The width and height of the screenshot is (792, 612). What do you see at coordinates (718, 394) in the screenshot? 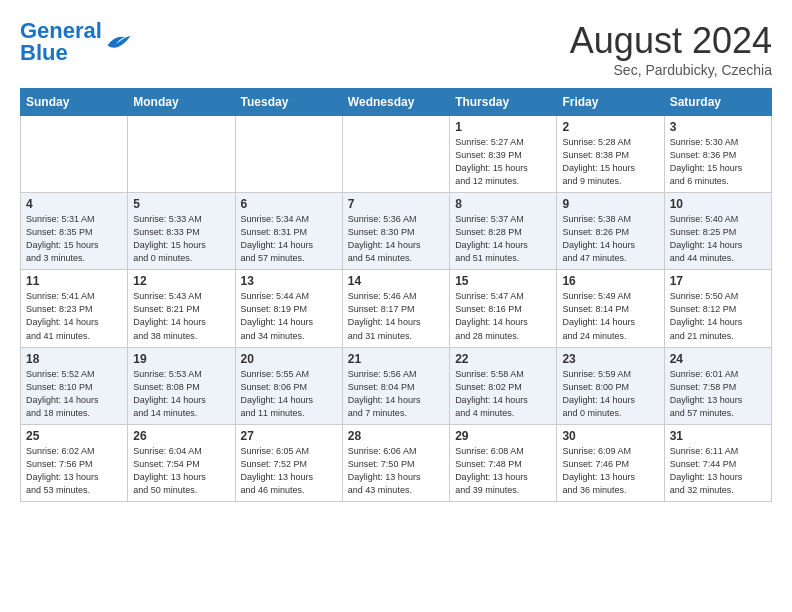
I see `day-info: Sunrise: 6:01 AM Sunset: 7:58 PM Dayligh…` at bounding box center [718, 394].